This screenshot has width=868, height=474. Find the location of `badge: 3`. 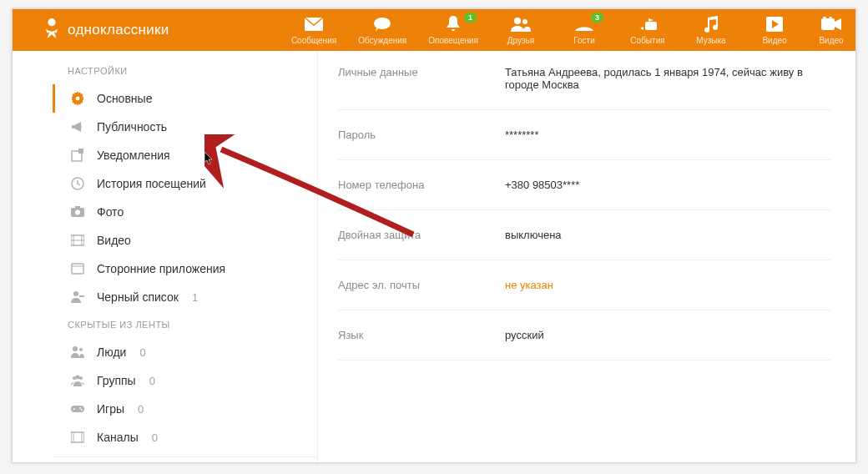

badge: 3 is located at coordinates (598, 18).